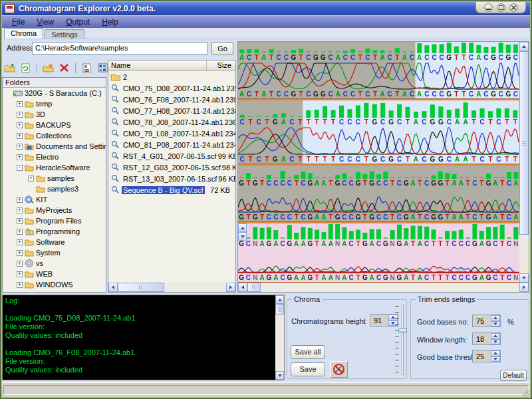 The height and width of the screenshot is (399, 532). I want to click on file-name: RST_13_I03_2007-06-15.scf, so click(170, 179).